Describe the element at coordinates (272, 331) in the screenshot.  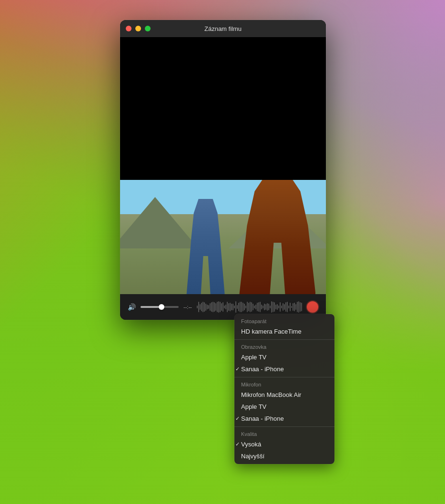
I see `menu-item-label-0-0: HD kamera FaceTime` at that location.